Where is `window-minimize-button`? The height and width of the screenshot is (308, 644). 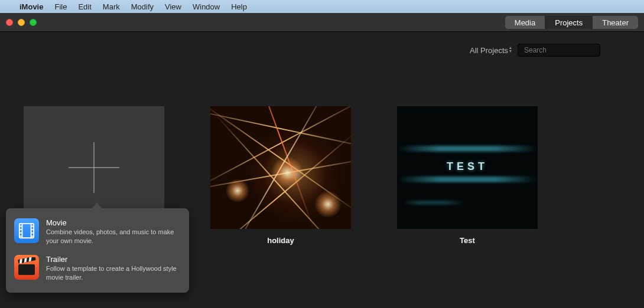 window-minimize-button is located at coordinates (21, 22).